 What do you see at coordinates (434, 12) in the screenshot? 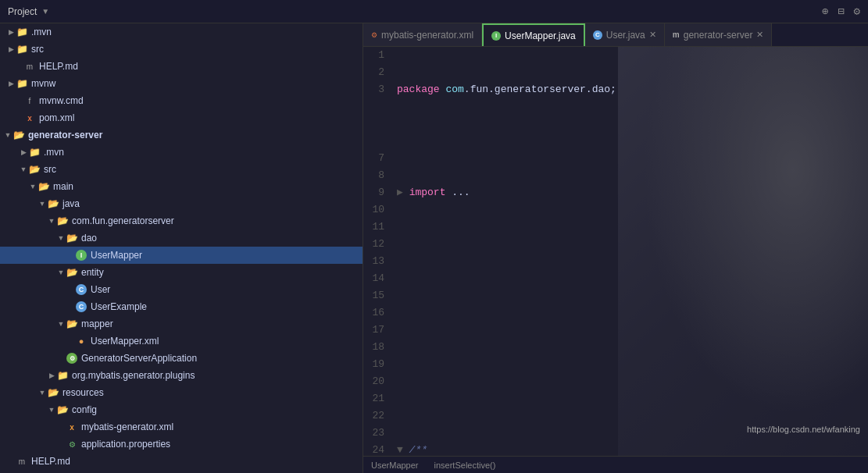
I see `title-bar: Project ▼ ⊕ ⊟ ⚙` at bounding box center [434, 12].